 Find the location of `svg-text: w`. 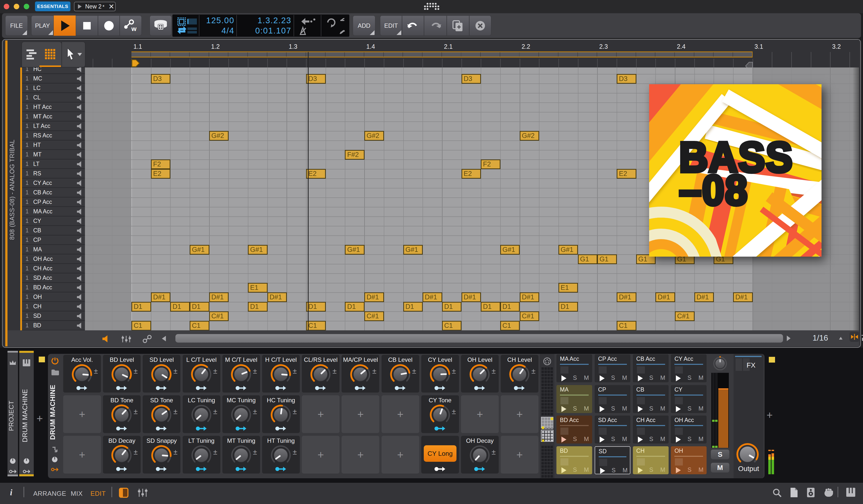

svg-text: w is located at coordinates (134, 29).